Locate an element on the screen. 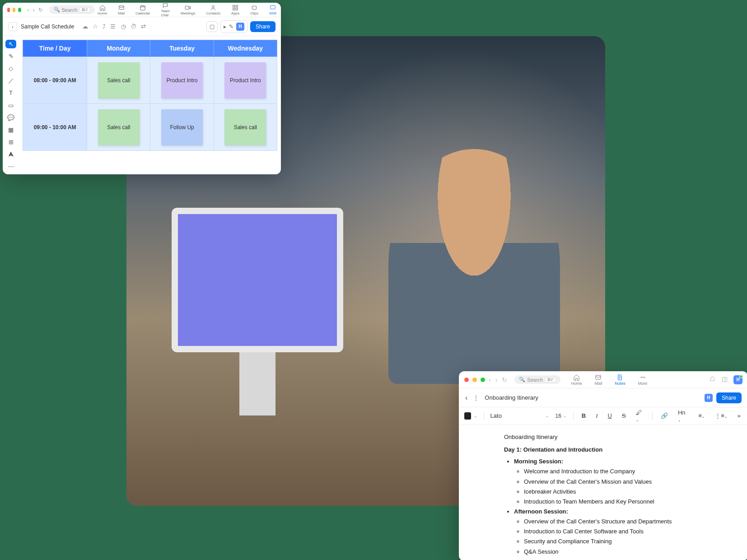  cloud-icon: ☁ is located at coordinates (85, 26).